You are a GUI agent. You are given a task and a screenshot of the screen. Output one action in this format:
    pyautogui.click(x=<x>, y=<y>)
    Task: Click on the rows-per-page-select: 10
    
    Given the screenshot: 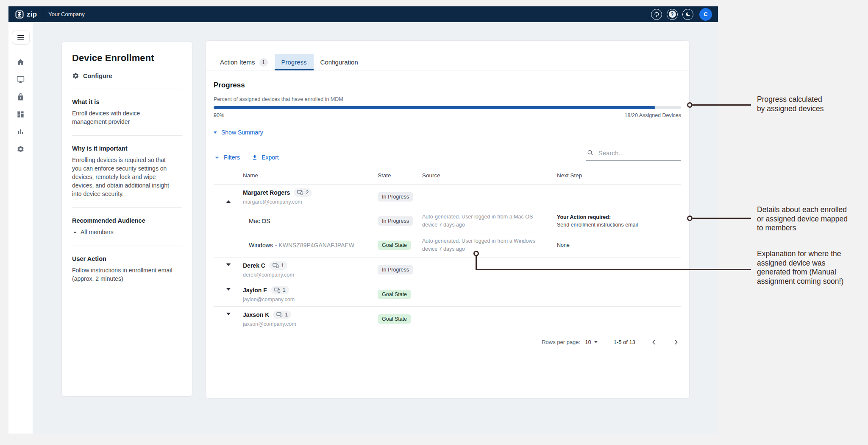 What is the action you would take?
    pyautogui.click(x=591, y=342)
    